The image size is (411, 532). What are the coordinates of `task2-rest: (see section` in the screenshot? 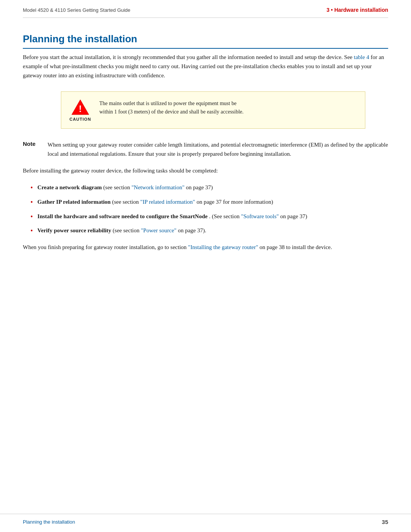 It's located at (126, 202).